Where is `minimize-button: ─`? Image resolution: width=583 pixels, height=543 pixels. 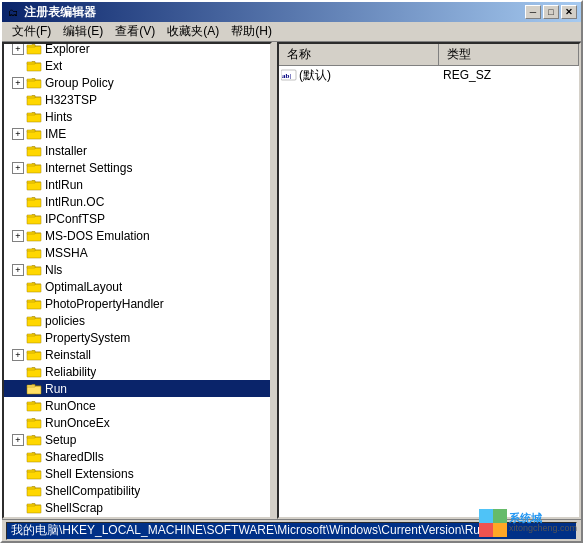 minimize-button: ─ is located at coordinates (533, 12).